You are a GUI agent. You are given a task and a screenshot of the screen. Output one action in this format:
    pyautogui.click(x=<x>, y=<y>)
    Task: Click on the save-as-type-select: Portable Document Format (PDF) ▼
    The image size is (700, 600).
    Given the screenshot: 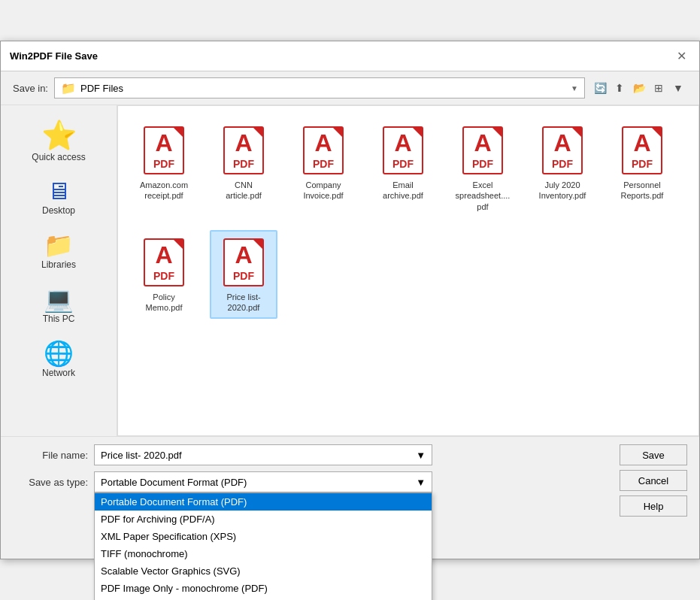 What is the action you would take?
    pyautogui.click(x=263, y=482)
    